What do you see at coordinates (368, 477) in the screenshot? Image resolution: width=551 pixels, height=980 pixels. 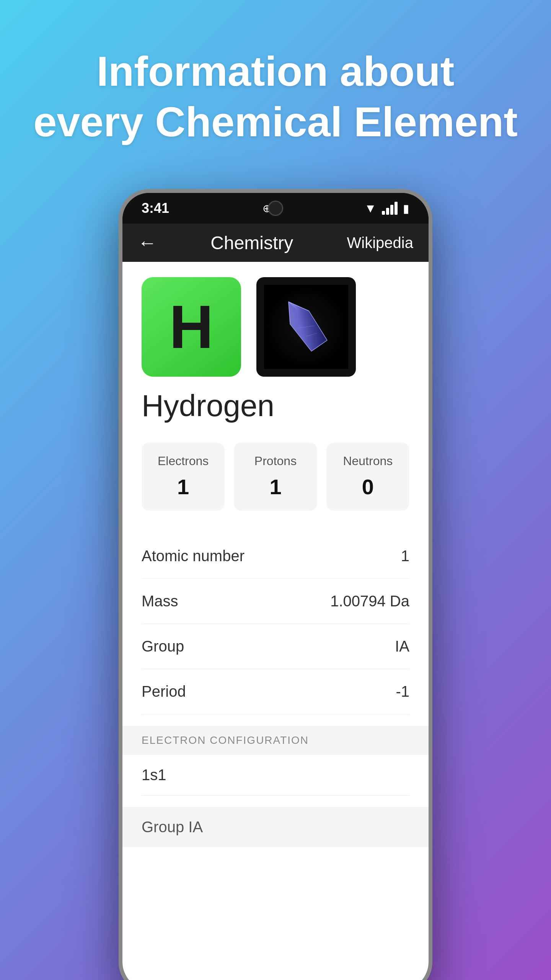 I see `neutrons-card: Neutrons 0` at bounding box center [368, 477].